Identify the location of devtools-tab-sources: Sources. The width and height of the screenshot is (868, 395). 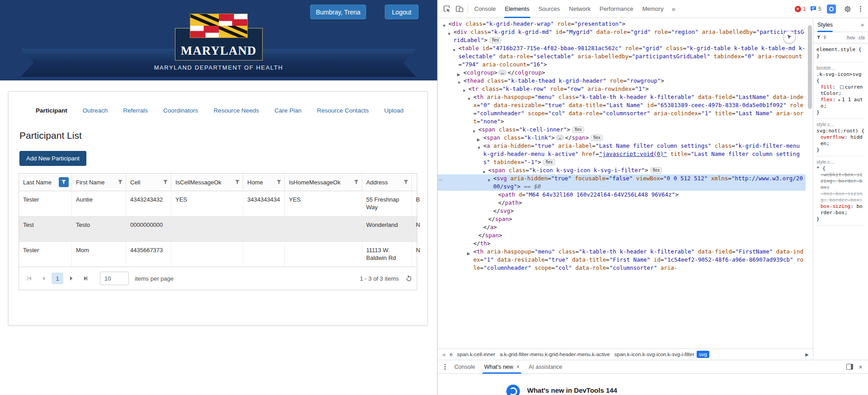
(549, 9).